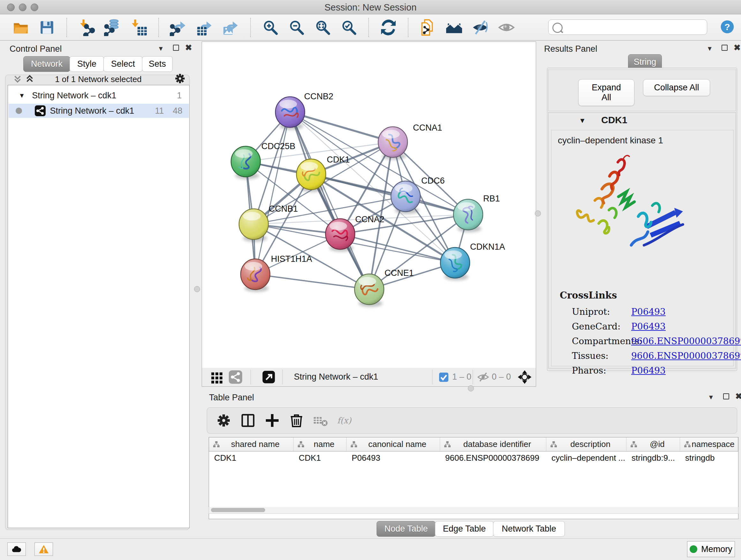 The image size is (741, 560). Describe the element at coordinates (296, 420) in the screenshot. I see `delete-column-icon` at that location.